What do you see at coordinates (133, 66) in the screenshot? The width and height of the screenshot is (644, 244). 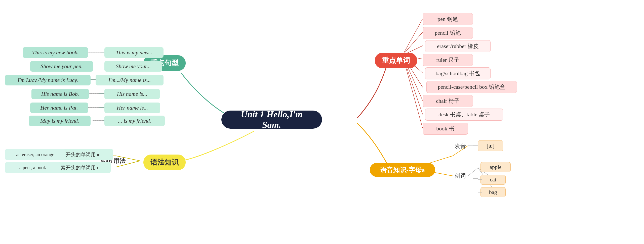 I see `sent-right-2: Show me your...` at bounding box center [133, 66].